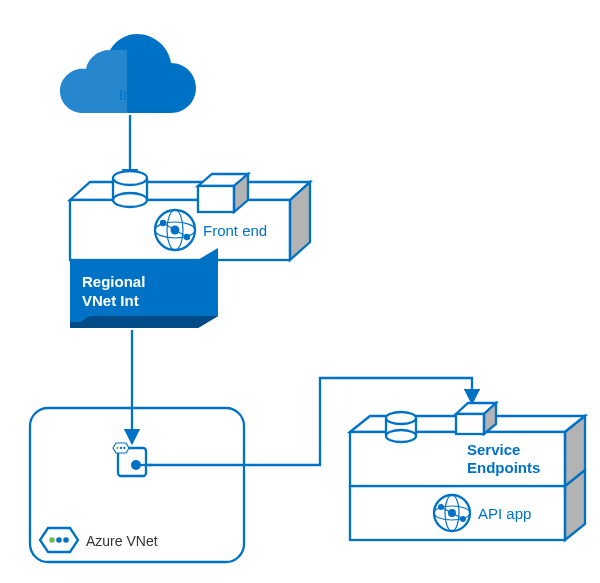 The image size is (600, 583). Describe the element at coordinates (145, 94) in the screenshot. I see `internet-label: Internet` at that location.